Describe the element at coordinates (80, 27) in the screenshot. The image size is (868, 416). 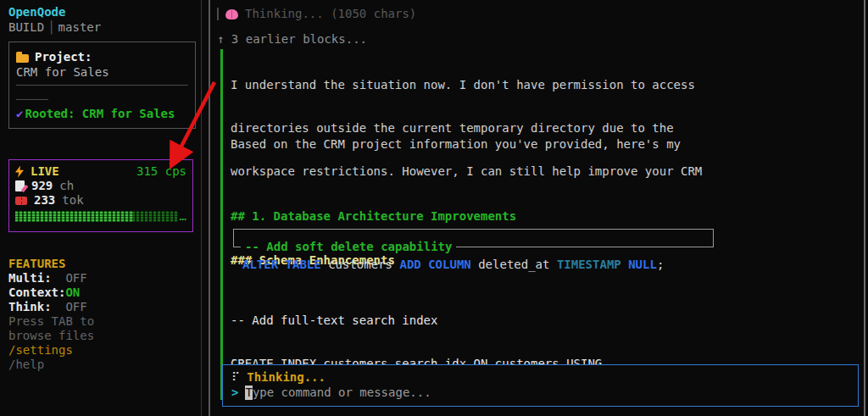
I see `branch-name: master` at that location.